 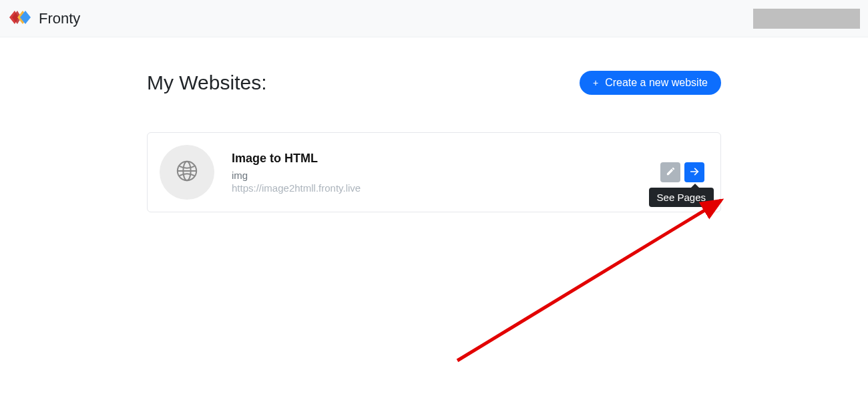 I want to click on globe-icon, so click(x=187, y=172).